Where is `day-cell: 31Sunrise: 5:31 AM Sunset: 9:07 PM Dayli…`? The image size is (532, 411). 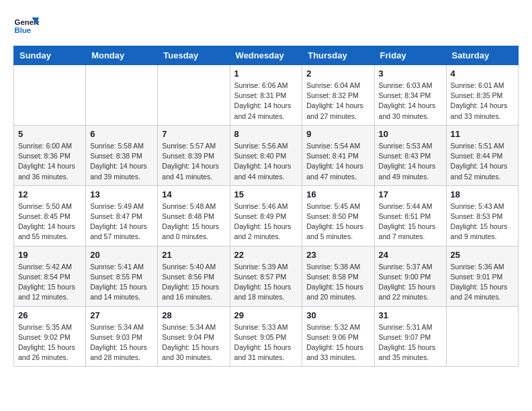
day-cell: 31Sunrise: 5:31 AM Sunset: 9:07 PM Dayli… is located at coordinates (410, 336).